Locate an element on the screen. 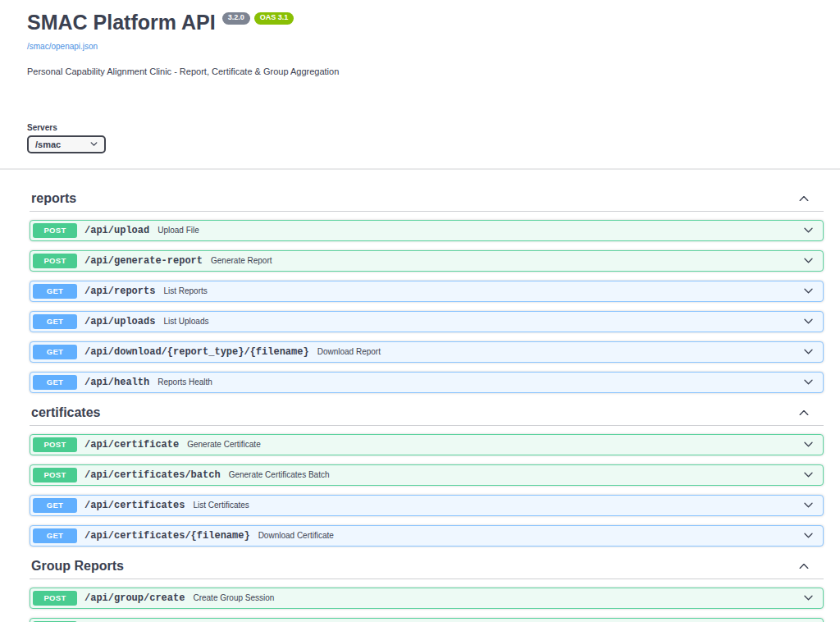 The height and width of the screenshot is (622, 840). tag-header: Group Reports is located at coordinates (427, 568).